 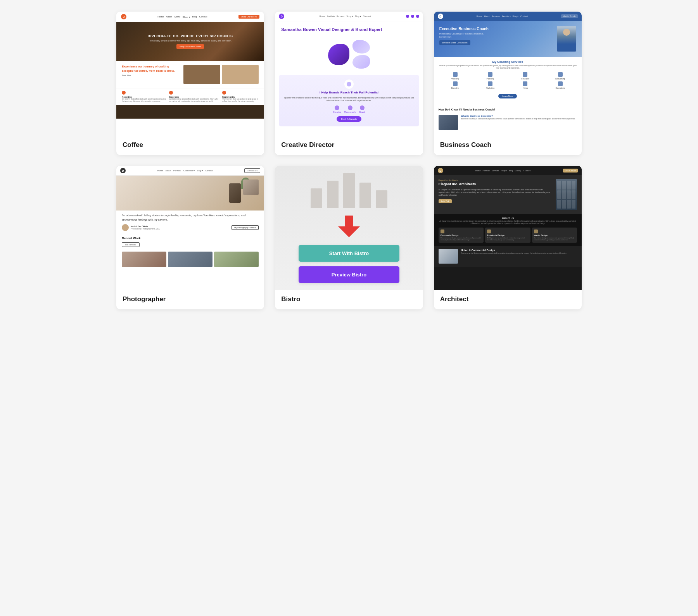 What do you see at coordinates (508, 123) in the screenshot?
I see `coach-bottom: What is Business Coaching? Business coac…` at bounding box center [508, 123].